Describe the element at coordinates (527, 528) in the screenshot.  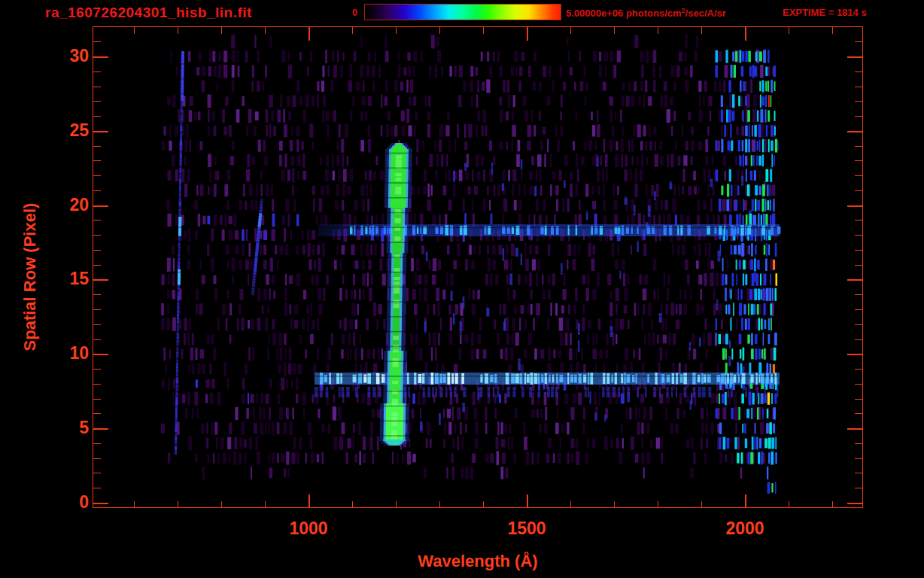
I see `x-tick-label: 1500` at that location.